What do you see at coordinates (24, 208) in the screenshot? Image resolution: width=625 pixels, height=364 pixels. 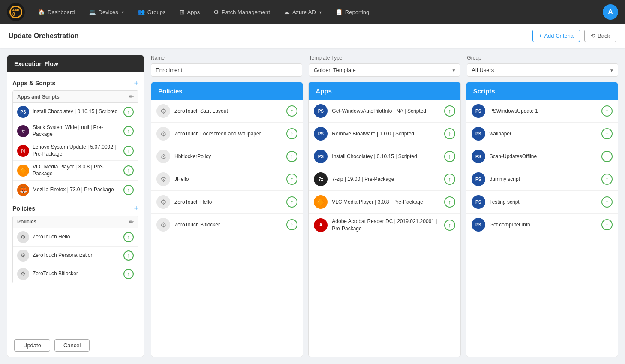 I see `policies-title: Policies` at bounding box center [24, 208].